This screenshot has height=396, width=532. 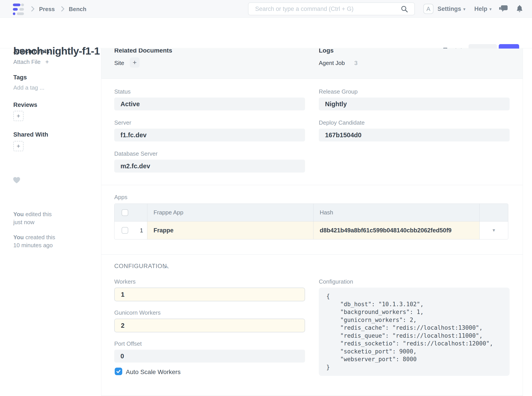 What do you see at coordinates (332, 63) in the screenshot?
I see `agent-job-link: Agent Job` at bounding box center [332, 63].